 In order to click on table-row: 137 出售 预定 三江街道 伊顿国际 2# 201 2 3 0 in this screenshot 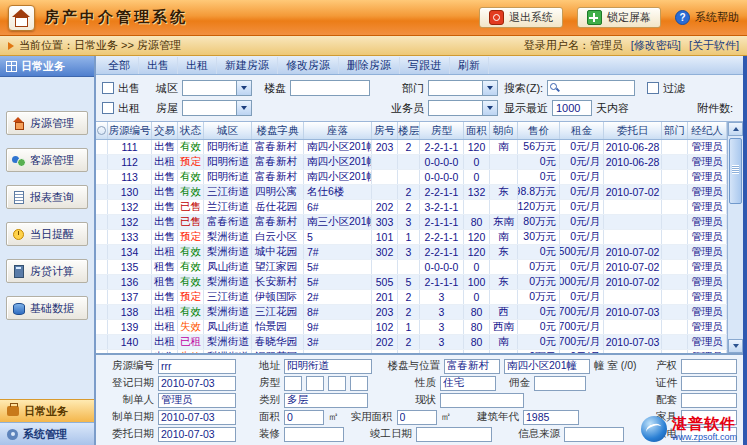, I will do `click(412, 298)`.